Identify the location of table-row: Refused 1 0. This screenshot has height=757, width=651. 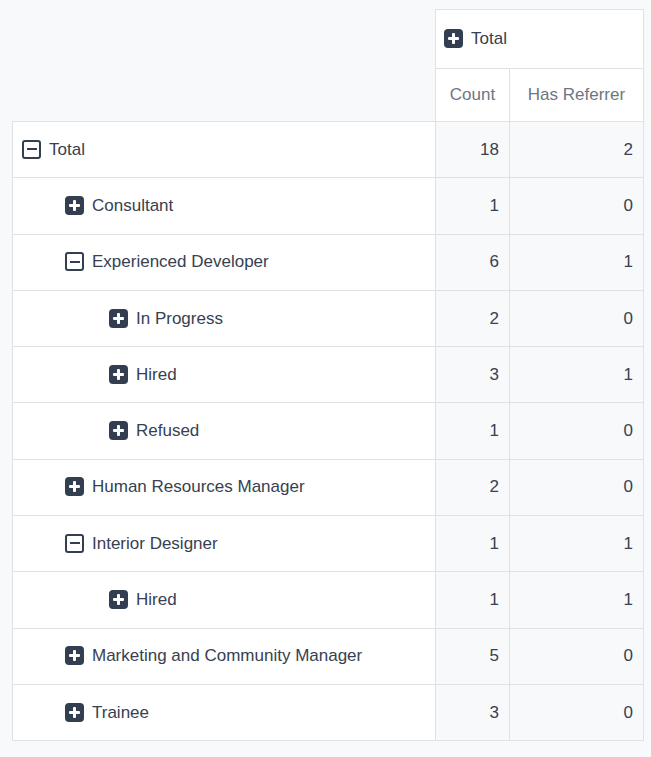
(328, 431).